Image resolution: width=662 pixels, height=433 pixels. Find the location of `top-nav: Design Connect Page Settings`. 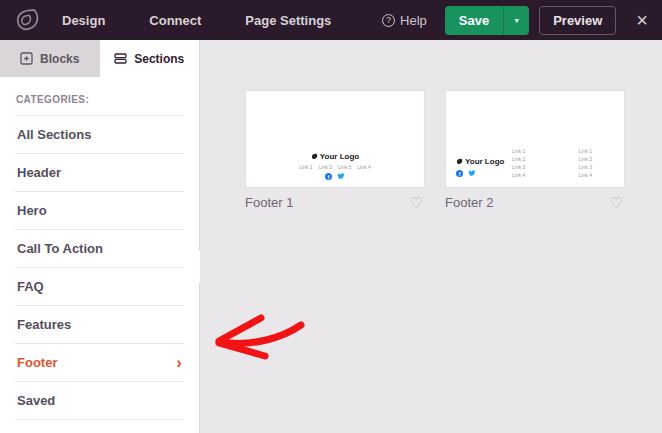

top-nav: Design Connect Page Settings is located at coordinates (196, 20).